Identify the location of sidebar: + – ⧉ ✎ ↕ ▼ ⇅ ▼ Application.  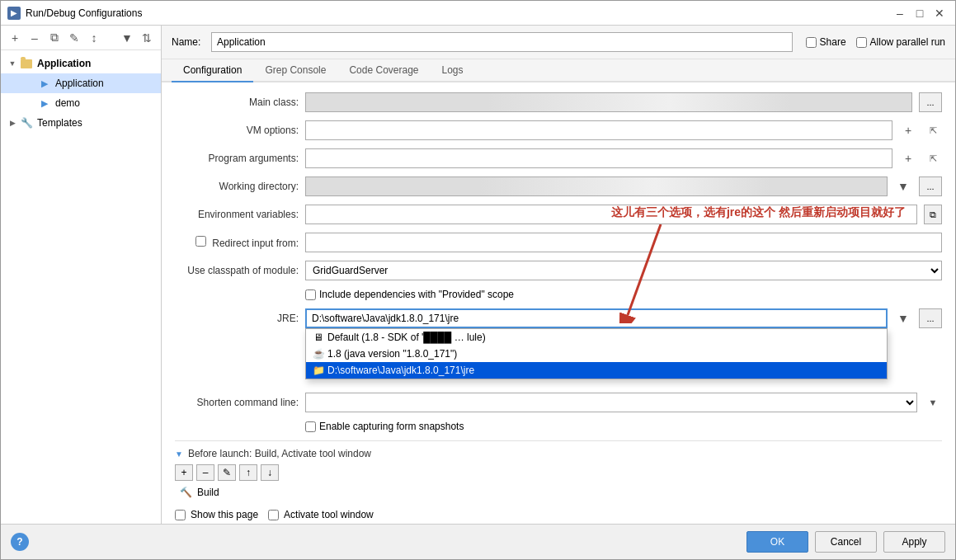
(81, 275).